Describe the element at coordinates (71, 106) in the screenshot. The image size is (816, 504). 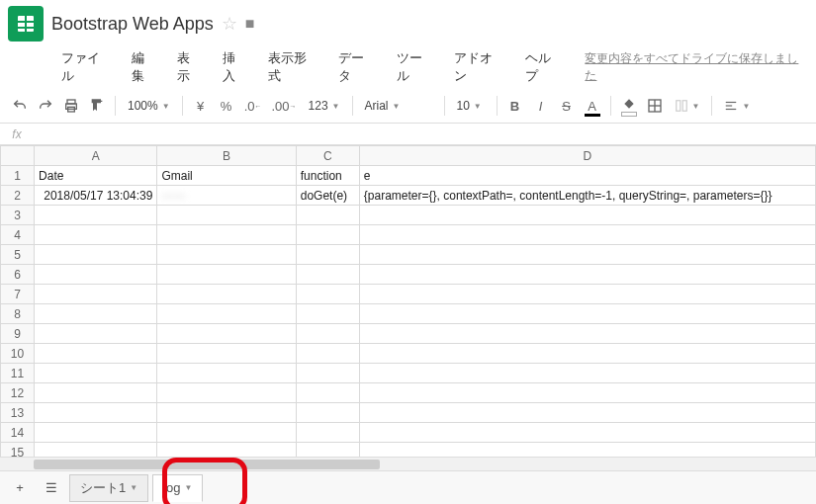
I see `print-icon` at that location.